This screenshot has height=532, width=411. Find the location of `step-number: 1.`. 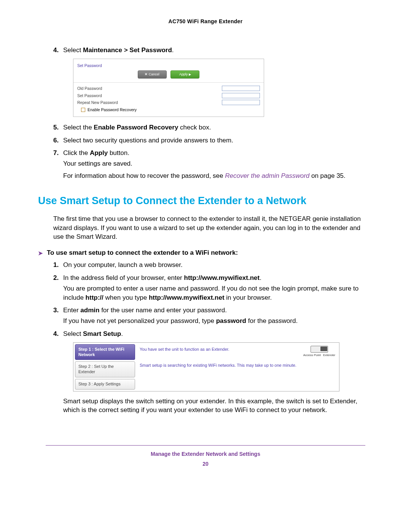

step-number: 1. is located at coordinates (56, 265).